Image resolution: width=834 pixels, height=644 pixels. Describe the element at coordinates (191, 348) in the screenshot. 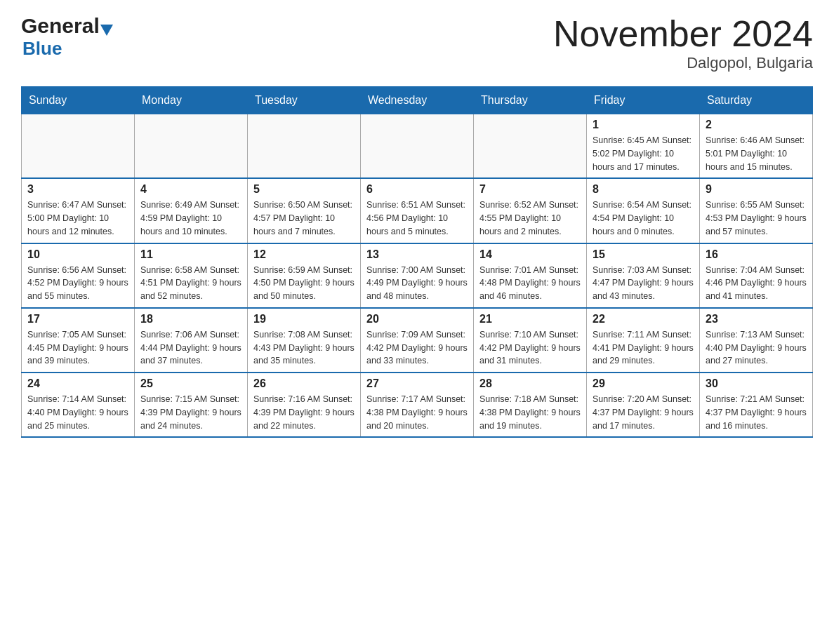

I see `day-info: Sunrise: 7:06 AM Sunset: 4:44 PM Dayligh…` at that location.